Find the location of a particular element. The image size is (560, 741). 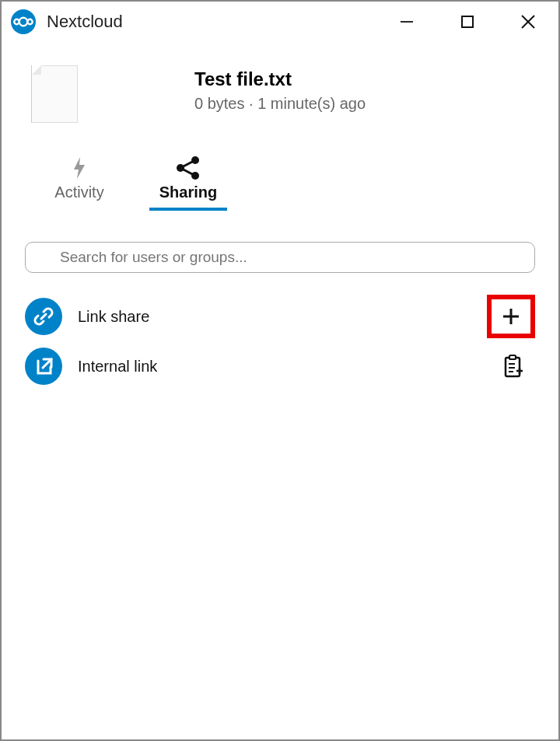

file-icon is located at coordinates (54, 94).